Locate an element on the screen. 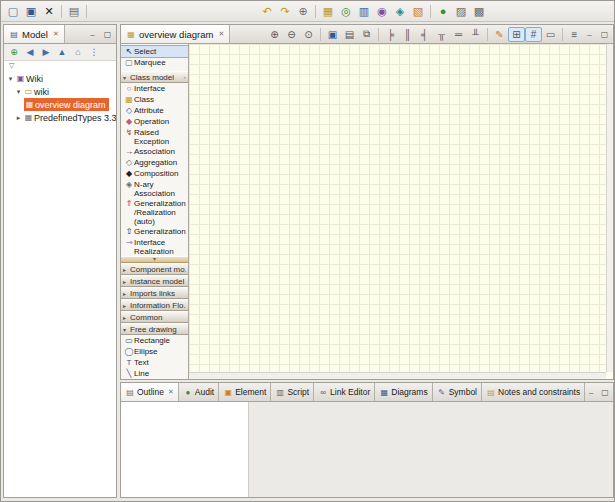 The width and height of the screenshot is (615, 502). zoom-fit-icon: ⊙ is located at coordinates (308, 34).